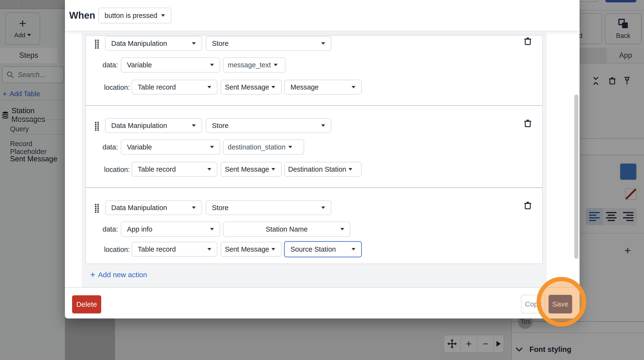  What do you see at coordinates (313, 250) in the screenshot?
I see `dropdown-value: Source Station` at bounding box center [313, 250].